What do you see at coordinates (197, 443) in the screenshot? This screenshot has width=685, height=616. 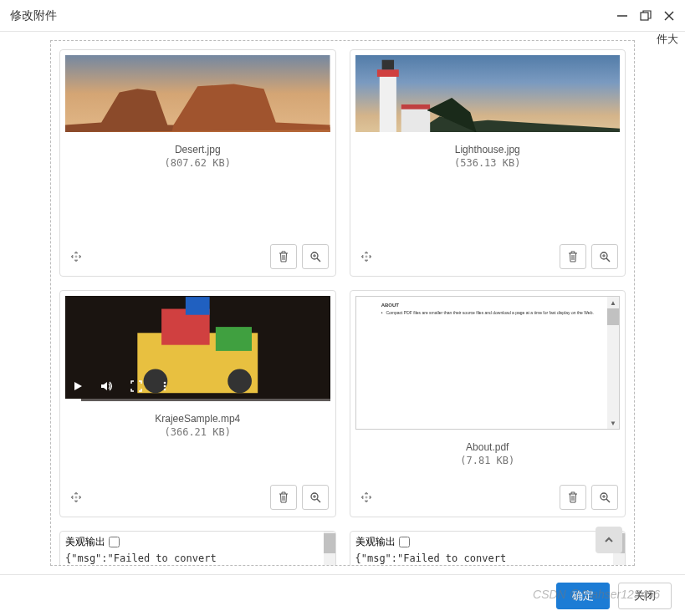 I see `file-info: KrajeeSample.mp4 (366.21 KB)` at bounding box center [197, 443].